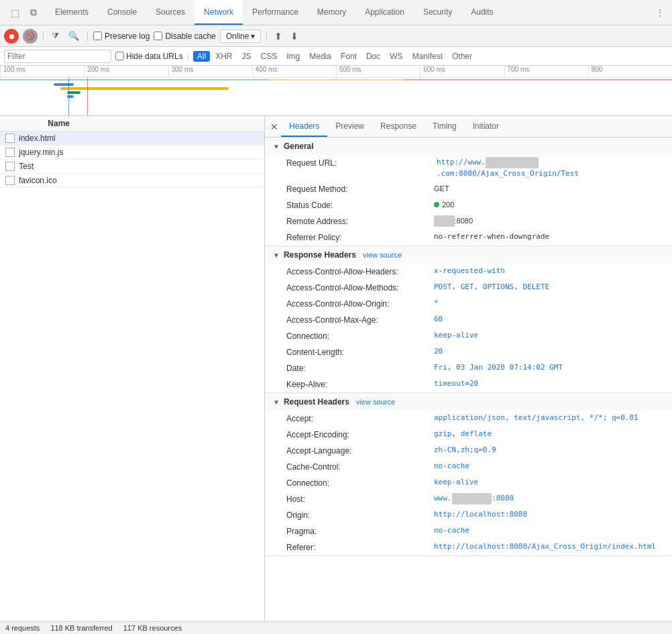 The height and width of the screenshot is (634, 672). I want to click on referrer-policy-label: Referrer Policy:, so click(360, 237).